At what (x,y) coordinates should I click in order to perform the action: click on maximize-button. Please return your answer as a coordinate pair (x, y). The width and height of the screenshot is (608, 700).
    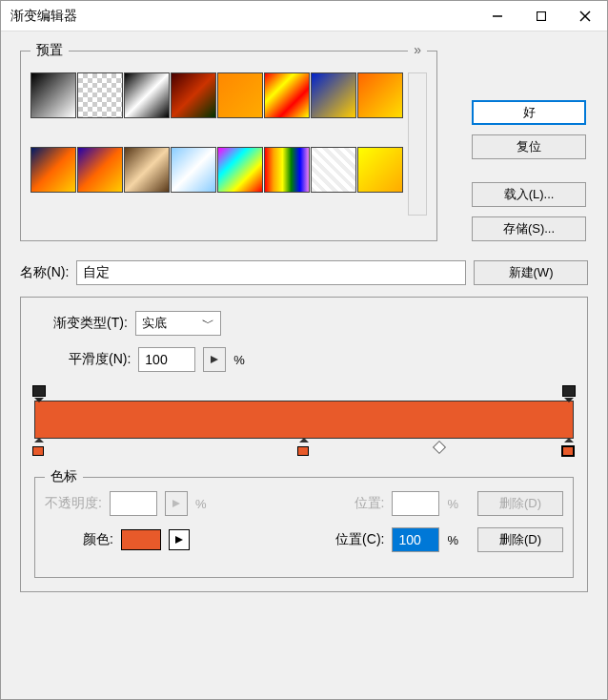
    Looking at the image, I should click on (541, 16).